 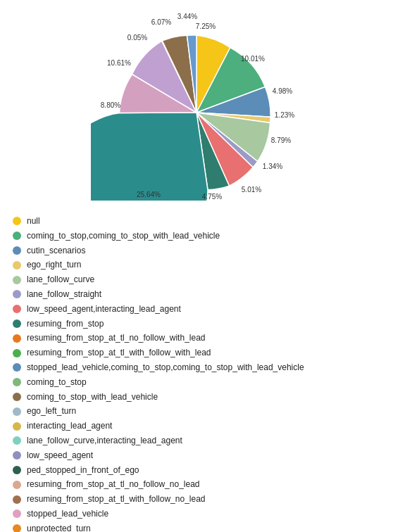 I want to click on legend-label: stopped_lead_vehicle, so click(x=68, y=514).